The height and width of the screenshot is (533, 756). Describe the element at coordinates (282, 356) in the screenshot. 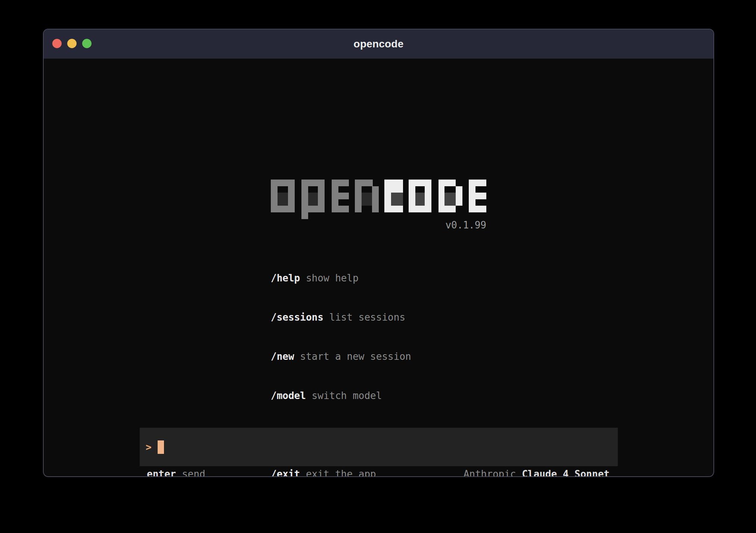

I see `command-name: /new` at that location.